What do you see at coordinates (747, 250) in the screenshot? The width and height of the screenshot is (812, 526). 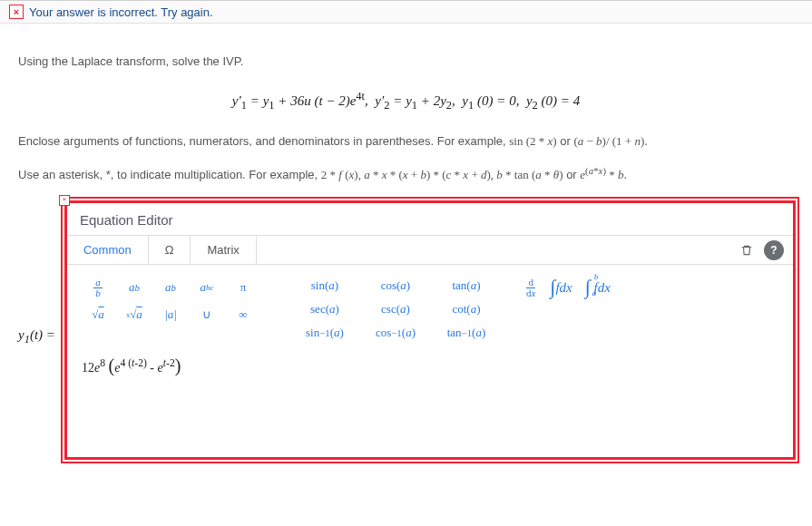 I see `trash-icon` at bounding box center [747, 250].